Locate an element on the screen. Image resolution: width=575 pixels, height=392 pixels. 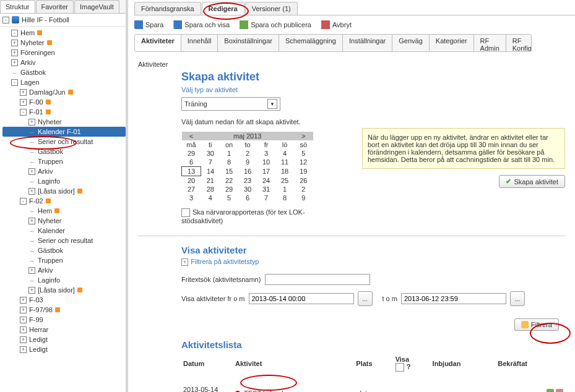
calendar-day: 14 is located at coordinates (210, 172).